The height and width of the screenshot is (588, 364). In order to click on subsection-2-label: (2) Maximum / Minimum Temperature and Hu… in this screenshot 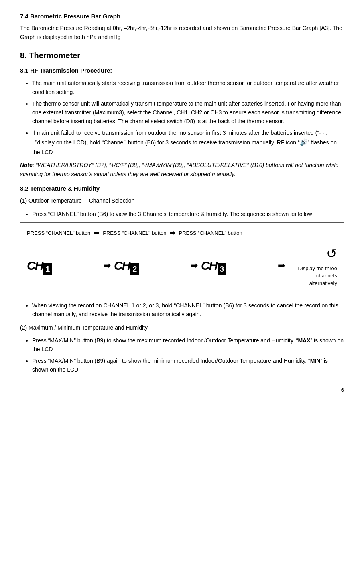, I will do `click(182, 328)`.